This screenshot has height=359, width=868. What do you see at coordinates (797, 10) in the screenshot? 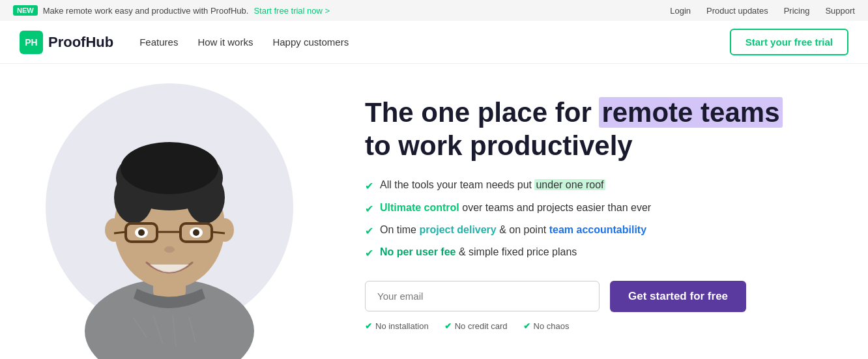
I see `nav-pricing: Pricing` at bounding box center [797, 10].